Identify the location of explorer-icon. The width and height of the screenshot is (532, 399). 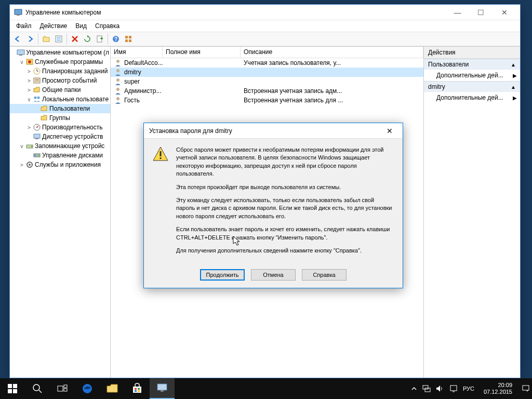
(112, 389).